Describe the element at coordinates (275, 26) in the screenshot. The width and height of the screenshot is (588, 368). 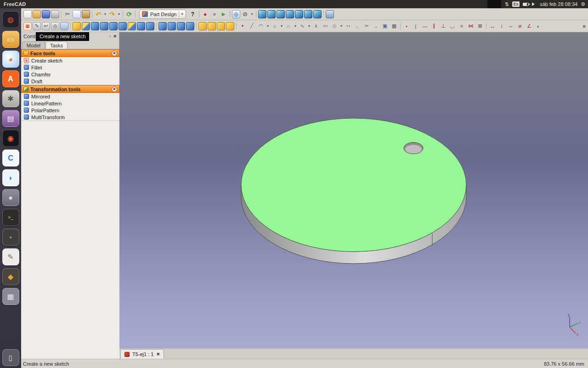
I see `circle-icon: ○` at that location.